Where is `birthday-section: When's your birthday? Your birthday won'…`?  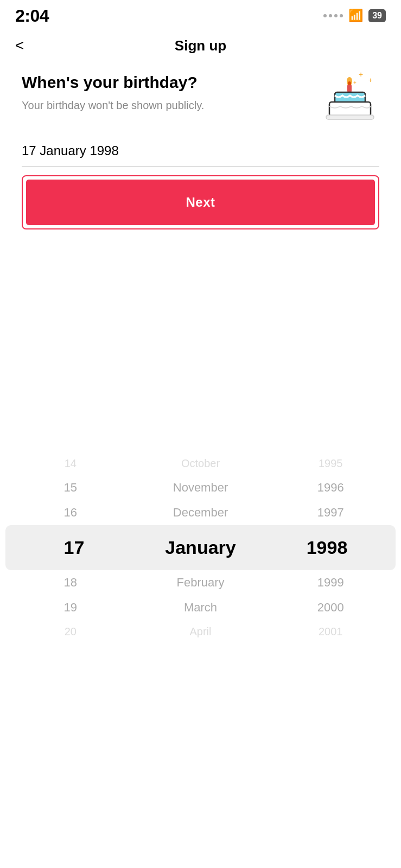
birthday-section: When's your birthday? Your birthday won'… is located at coordinates (201, 100).